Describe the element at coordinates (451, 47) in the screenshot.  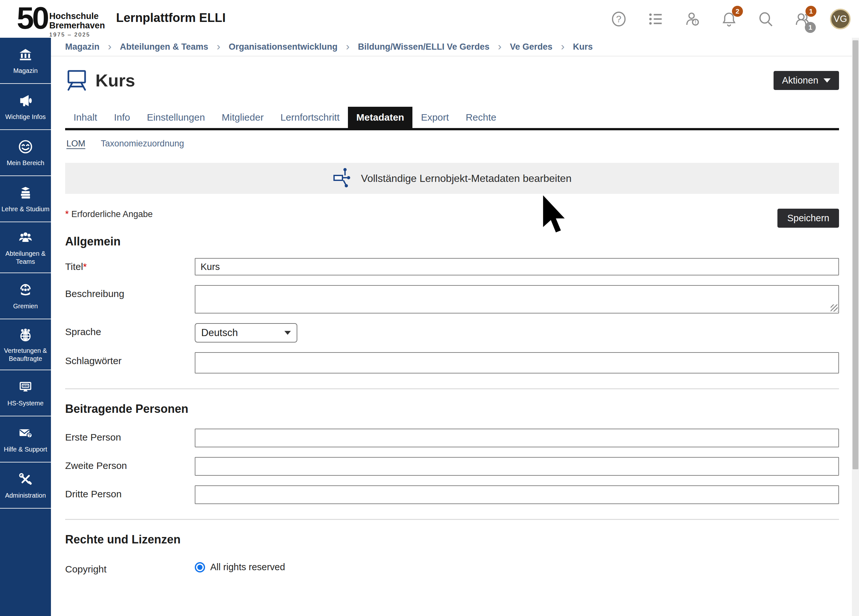
I see `breadcrumb: Magazin › Abteilungen & Teams › Organisa…` at that location.